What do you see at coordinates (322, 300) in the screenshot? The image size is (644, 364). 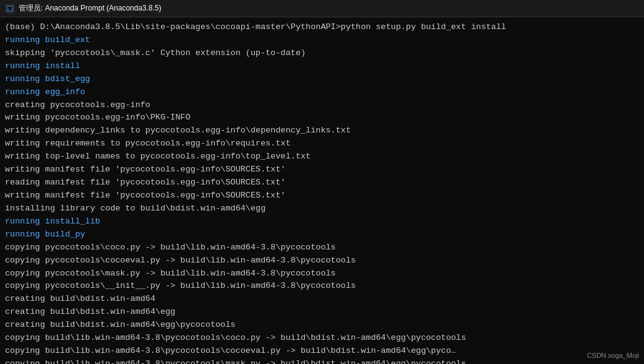 I see `terminal-line: creating build\bdist.win-amd64` at bounding box center [322, 300].